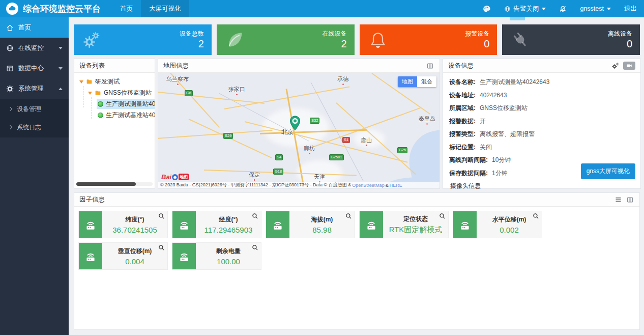 This screenshot has width=644, height=335. I want to click on globe-icon, so click(10, 48).